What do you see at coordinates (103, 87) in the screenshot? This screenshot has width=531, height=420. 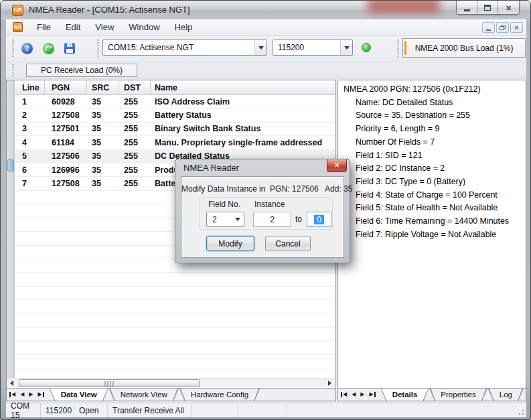 I see `column-header-src: SRC` at bounding box center [103, 87].